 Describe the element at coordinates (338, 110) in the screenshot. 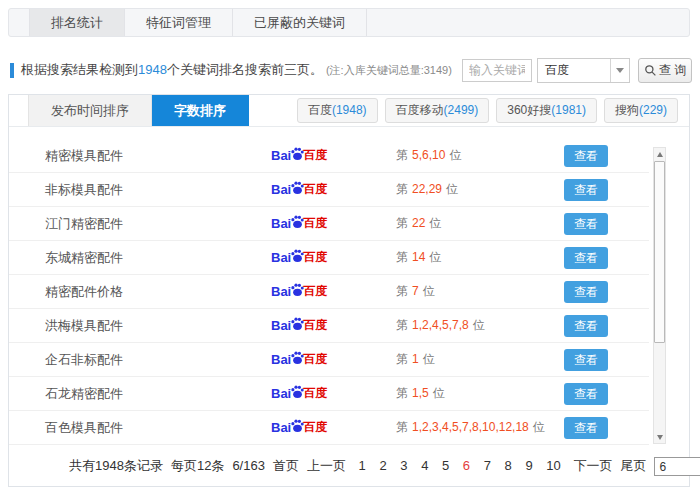

I see `engine-filter-button: 百度(1948)` at that location.